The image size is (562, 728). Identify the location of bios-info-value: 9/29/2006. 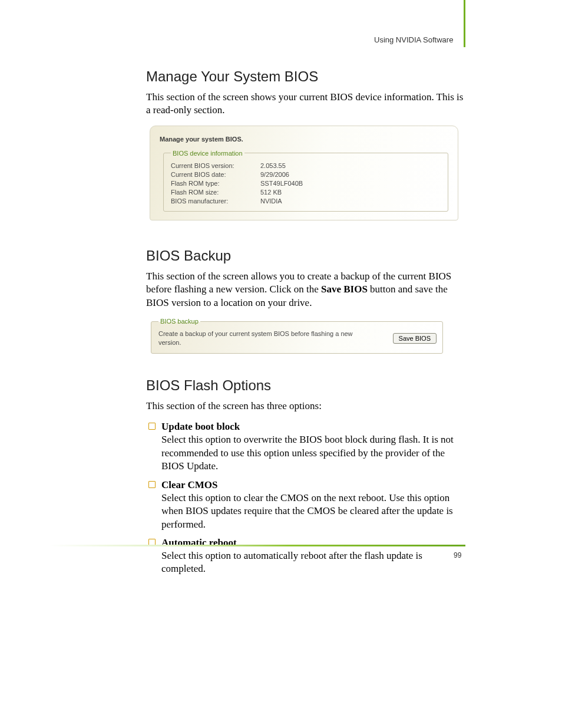
(275, 174).